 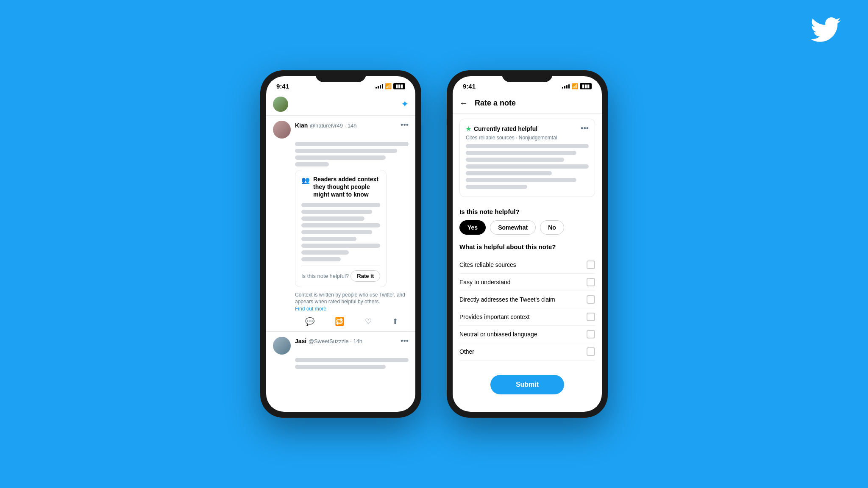 What do you see at coordinates (341, 104) in the screenshot?
I see `feed-header: ✦` at bounding box center [341, 104].